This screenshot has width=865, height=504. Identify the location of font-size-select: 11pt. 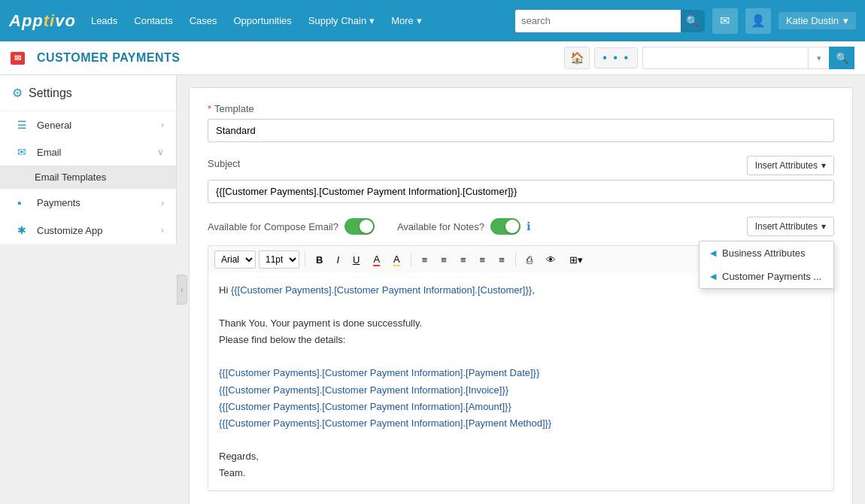
(279, 260).